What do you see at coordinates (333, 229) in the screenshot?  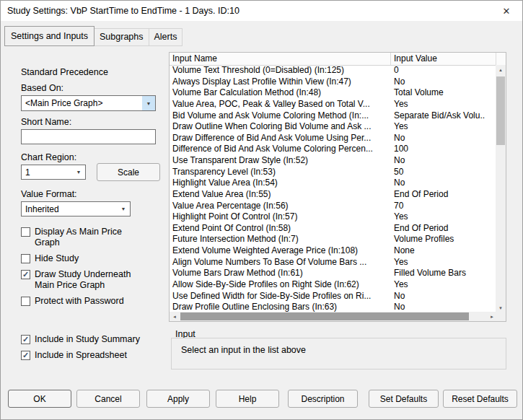 I see `table-row: Extend Point Of Control (In:58)End Of Pe…` at bounding box center [333, 229].